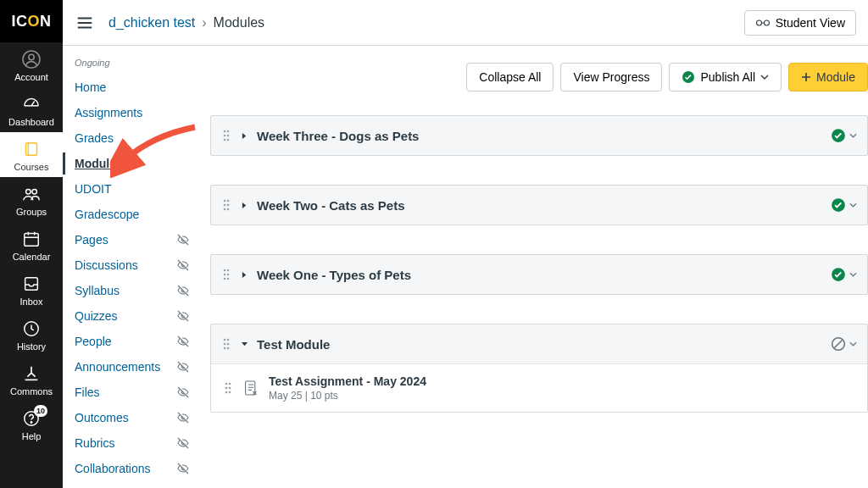  I want to click on course-nav-item: Grades, so click(136, 138).